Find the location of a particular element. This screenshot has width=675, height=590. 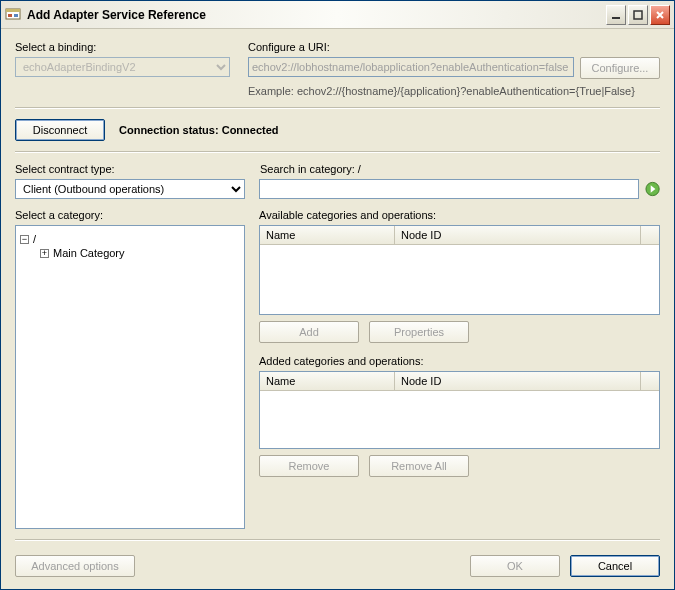

contract-type-label: Select contract type: is located at coordinates (138, 169).